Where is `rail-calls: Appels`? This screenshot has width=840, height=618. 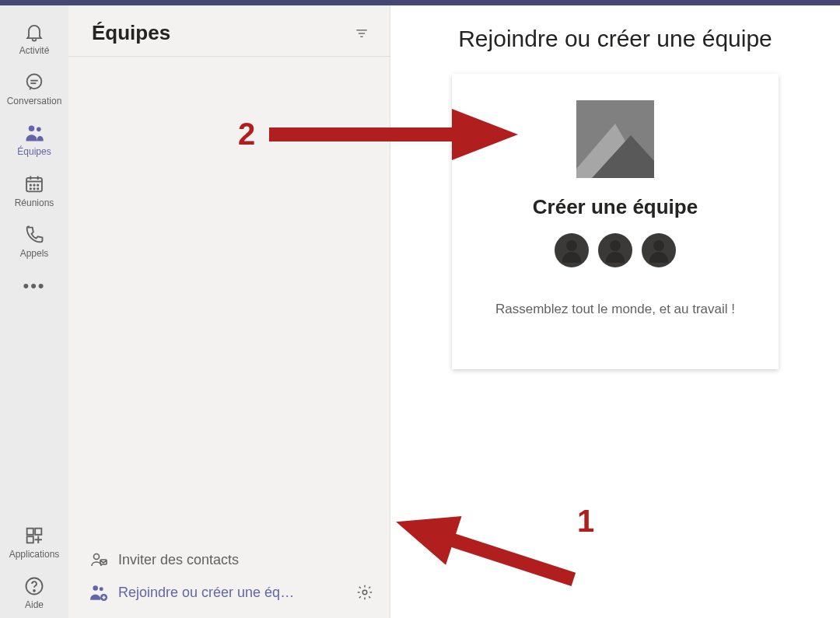 rail-calls: Appels is located at coordinates (34, 241).